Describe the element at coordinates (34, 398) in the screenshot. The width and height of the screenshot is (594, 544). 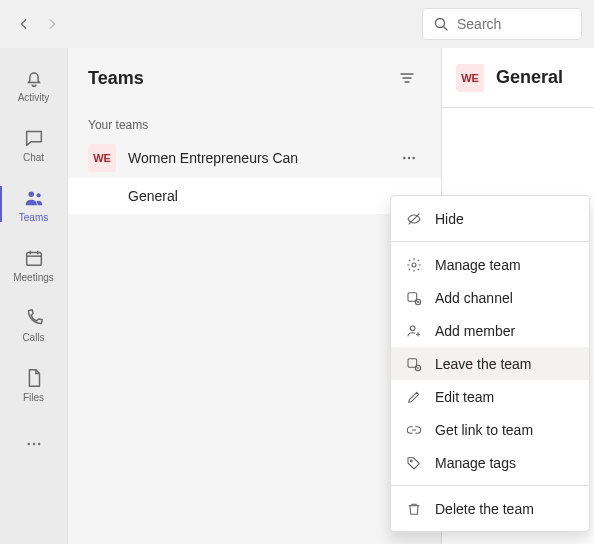
I see `rail-label: Files` at that location.